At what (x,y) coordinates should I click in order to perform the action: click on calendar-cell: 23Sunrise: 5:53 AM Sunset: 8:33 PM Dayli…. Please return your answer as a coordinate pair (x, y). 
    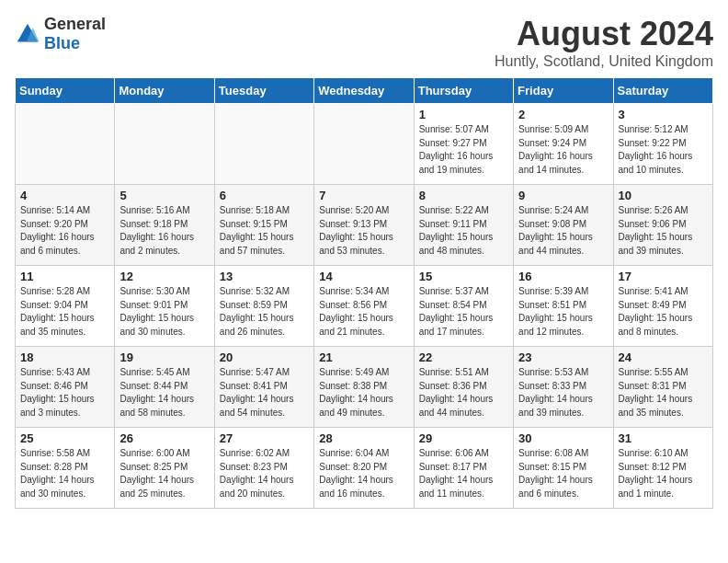
    Looking at the image, I should click on (563, 387).